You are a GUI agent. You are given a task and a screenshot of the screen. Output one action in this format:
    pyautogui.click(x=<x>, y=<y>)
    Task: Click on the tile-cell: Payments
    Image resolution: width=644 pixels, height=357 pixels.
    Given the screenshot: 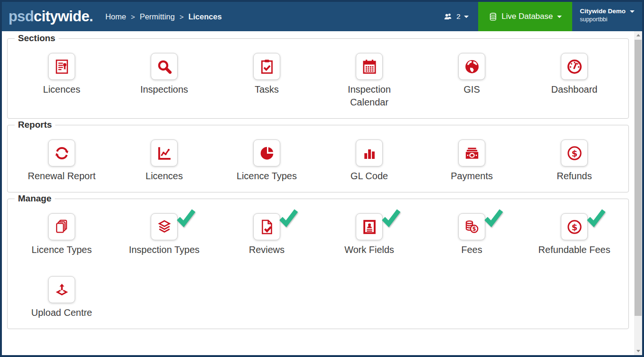 What is the action you would take?
    pyautogui.click(x=472, y=161)
    